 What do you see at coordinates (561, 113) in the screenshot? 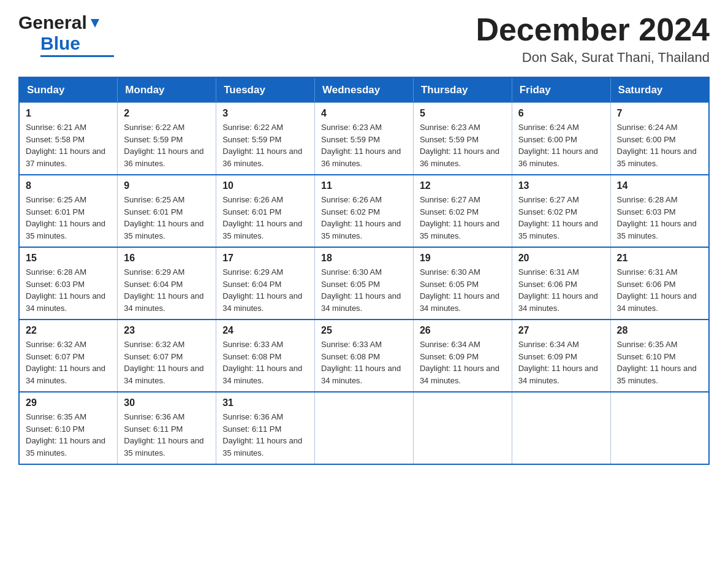
I see `day-number: 6` at bounding box center [561, 113].